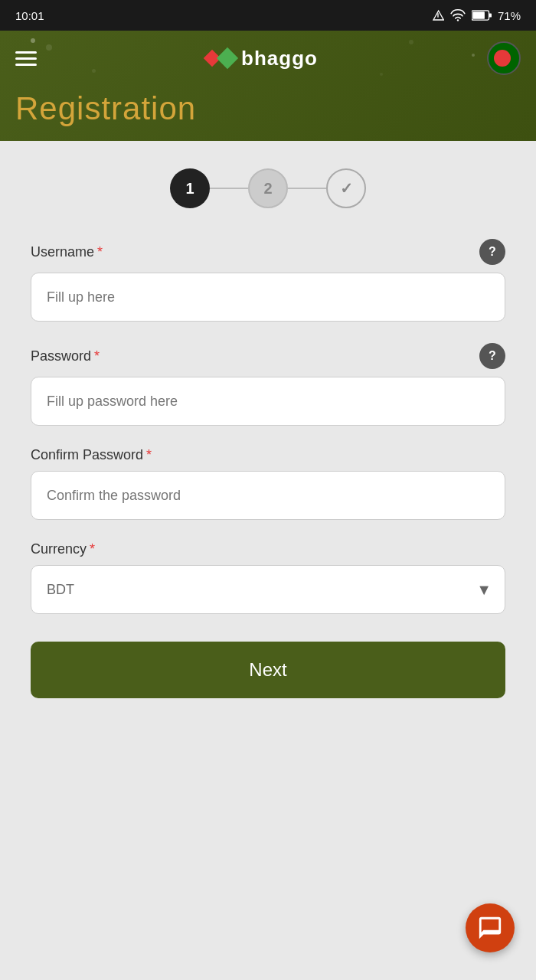 The width and height of the screenshot is (536, 980). Describe the element at coordinates (268, 186) in the screenshot. I see `step-indicator: 1 2 ✓` at that location.